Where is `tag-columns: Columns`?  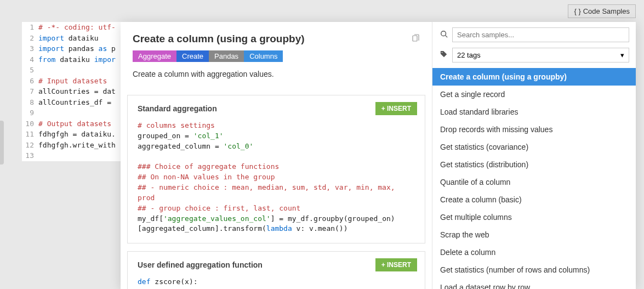 tag-columns: Columns is located at coordinates (263, 56).